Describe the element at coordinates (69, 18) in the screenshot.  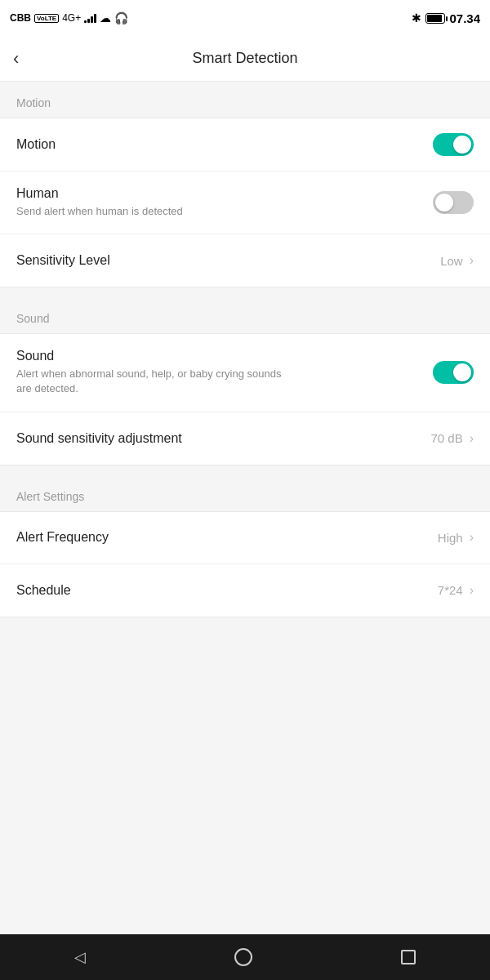
I see `status-left: CBB VoLTE 4G+ ☁ 🎧` at that location.